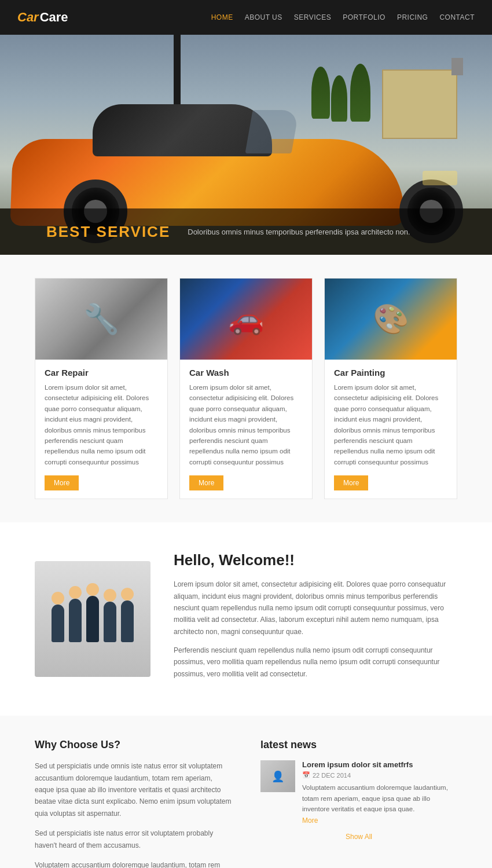 This screenshot has width=492, height=868. What do you see at coordinates (133, 745) in the screenshot?
I see `why-title: Why Choose Us?` at bounding box center [133, 745].